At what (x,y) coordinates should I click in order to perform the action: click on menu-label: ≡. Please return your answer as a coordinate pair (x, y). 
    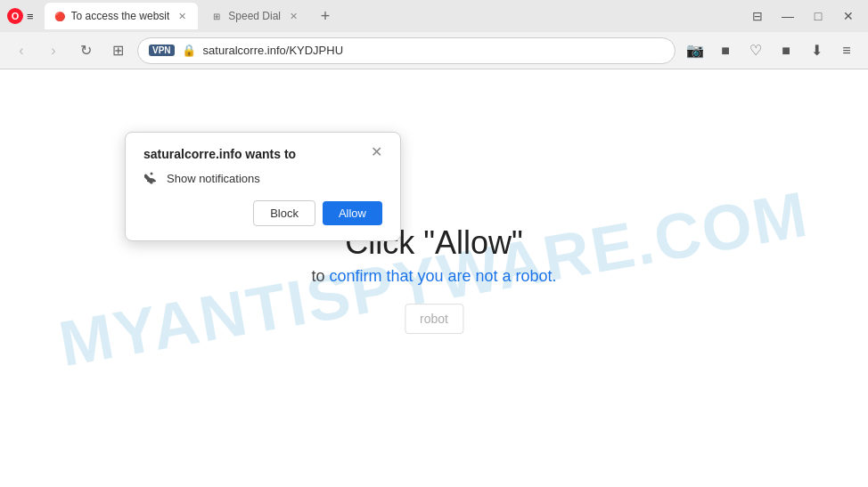
    Looking at the image, I should click on (30, 16).